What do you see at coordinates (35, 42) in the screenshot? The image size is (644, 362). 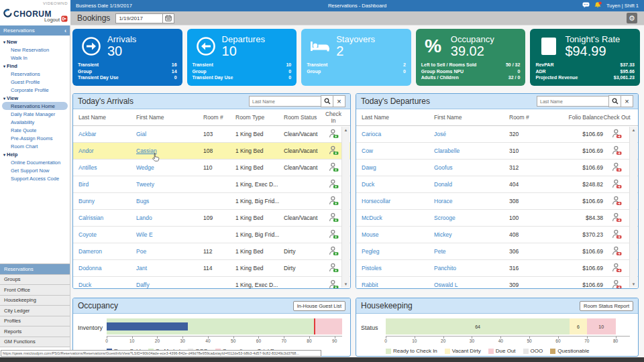 I see `sidebar-section-new: ▾New` at bounding box center [35, 42].